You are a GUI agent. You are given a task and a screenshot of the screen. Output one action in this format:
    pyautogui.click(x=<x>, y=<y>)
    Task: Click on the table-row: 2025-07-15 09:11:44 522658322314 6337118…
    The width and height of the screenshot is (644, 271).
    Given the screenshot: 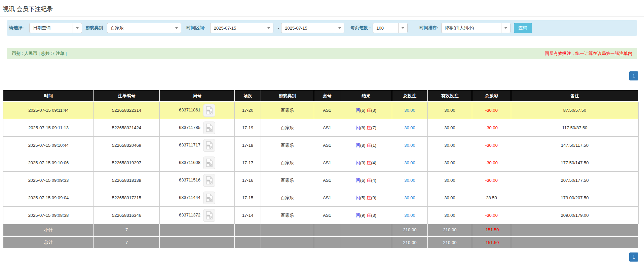 What is the action you would take?
    pyautogui.click(x=321, y=110)
    